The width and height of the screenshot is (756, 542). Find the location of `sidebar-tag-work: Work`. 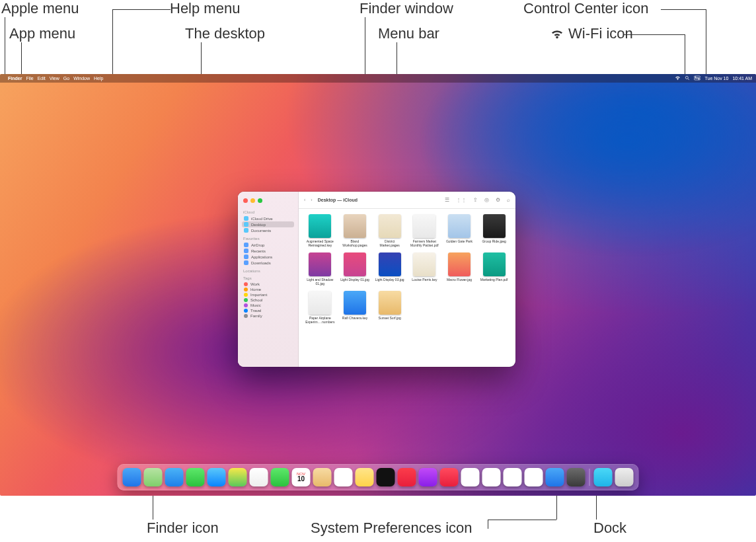

sidebar-tag-work: Work is located at coordinates (268, 284).